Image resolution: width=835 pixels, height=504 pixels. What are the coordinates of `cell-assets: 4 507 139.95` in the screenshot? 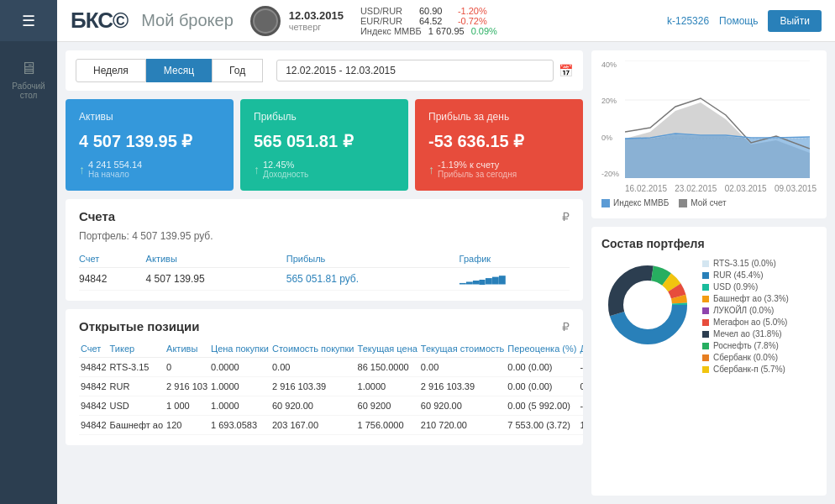 It's located at (217, 279).